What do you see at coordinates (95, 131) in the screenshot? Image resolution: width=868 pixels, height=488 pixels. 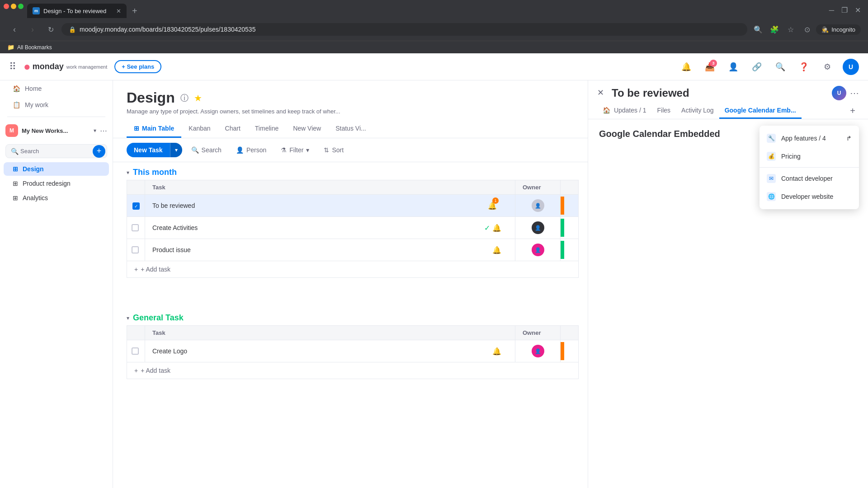 I see `workspace-chevron-icon: ▾` at bounding box center [95, 131].